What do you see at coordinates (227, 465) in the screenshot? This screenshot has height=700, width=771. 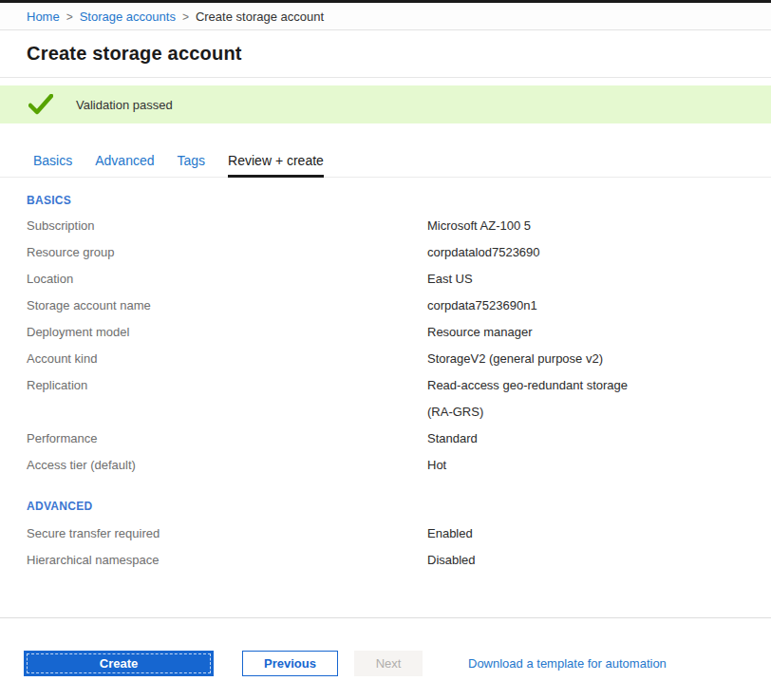 I see `row-label: Access tier (default)` at bounding box center [227, 465].